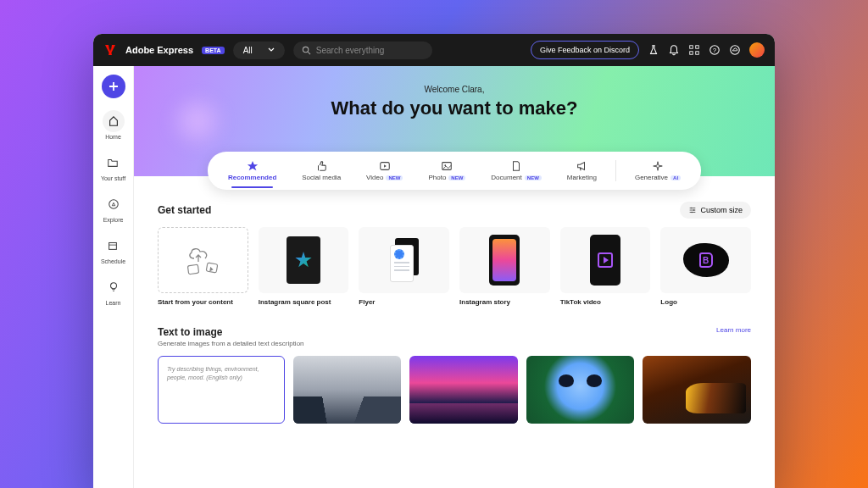  Describe the element at coordinates (248, 51) in the screenshot. I see `filter-label: All` at that location.